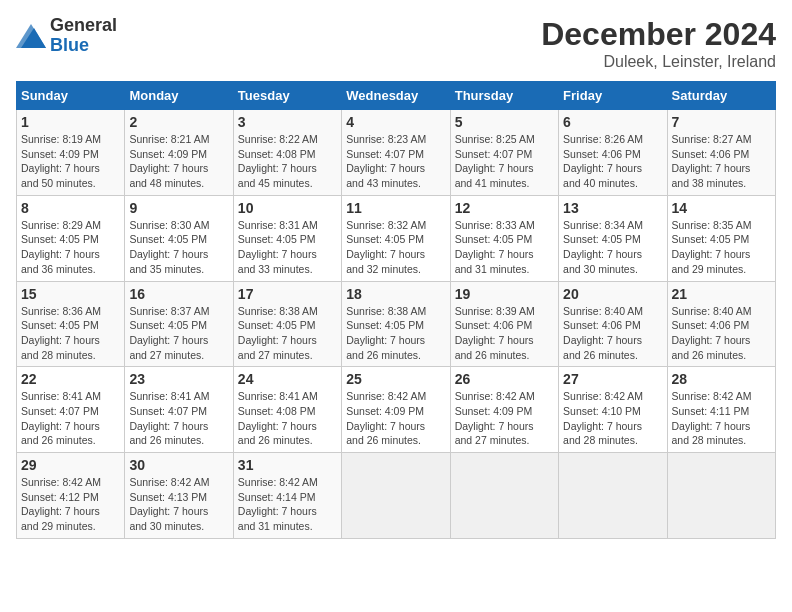 This screenshot has height=612, width=792. I want to click on logo-general: General, so click(84, 25).